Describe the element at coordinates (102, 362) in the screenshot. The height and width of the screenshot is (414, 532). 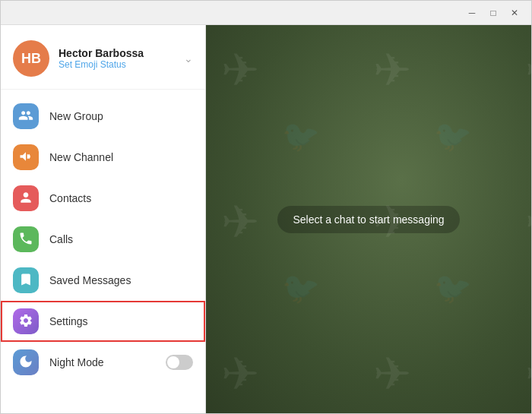
I see `night-mode-label: Night Mode` at that location.